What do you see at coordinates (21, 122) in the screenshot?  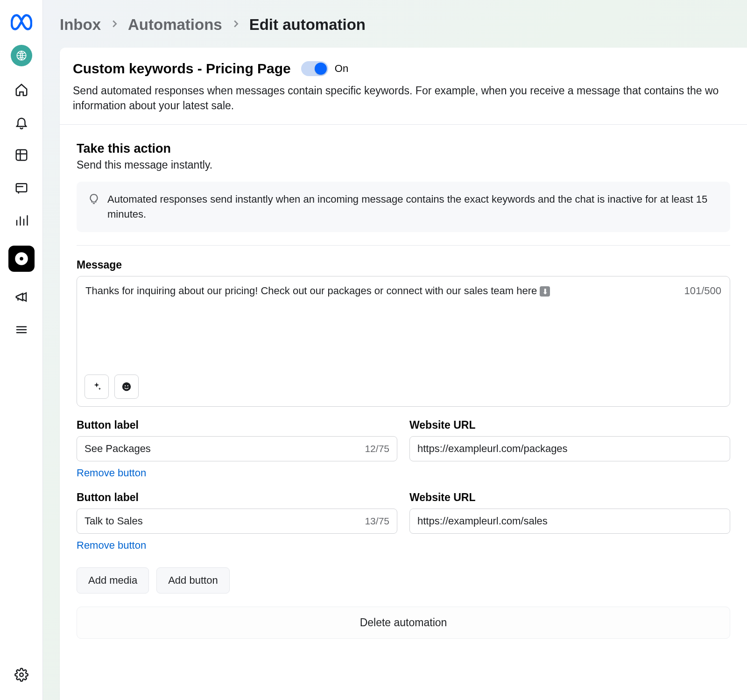 I see `bell-icon` at bounding box center [21, 122].